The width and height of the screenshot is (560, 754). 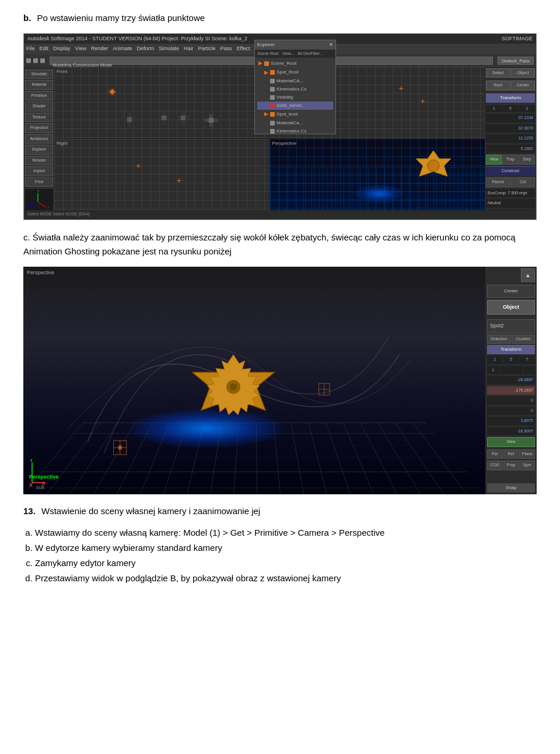 I want to click on menu-file: File, so click(x=30, y=49).